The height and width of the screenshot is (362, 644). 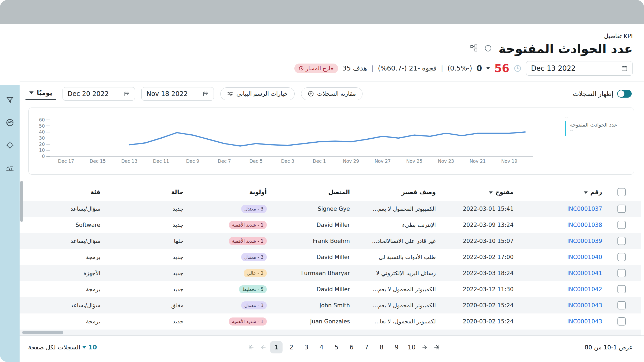 What do you see at coordinates (488, 49) in the screenshot?
I see `info-icon` at bounding box center [488, 49].